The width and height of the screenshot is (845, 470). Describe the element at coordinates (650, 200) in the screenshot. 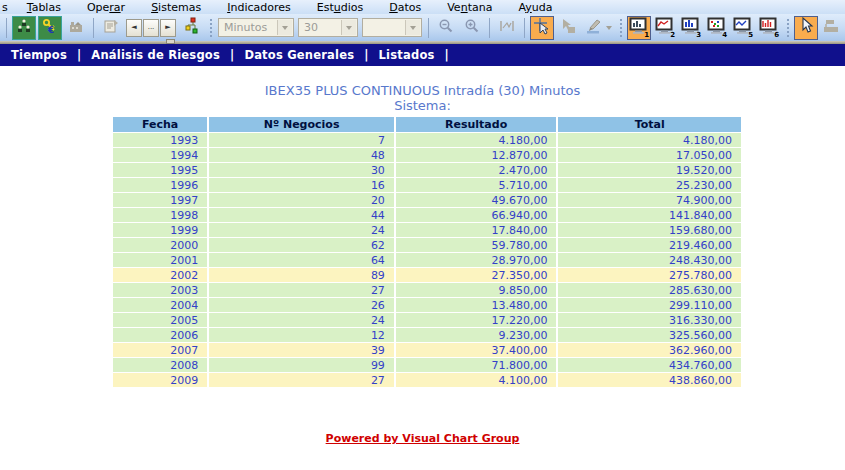

I see `cell-total: 74.900,00` at that location.